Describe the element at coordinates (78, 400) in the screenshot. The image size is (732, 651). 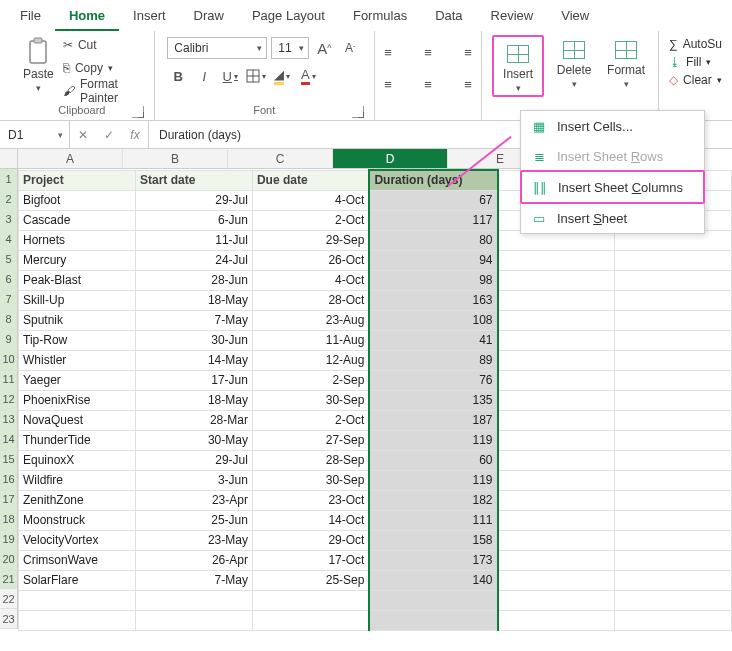
I see `cell: PhoenixRise` at that location.